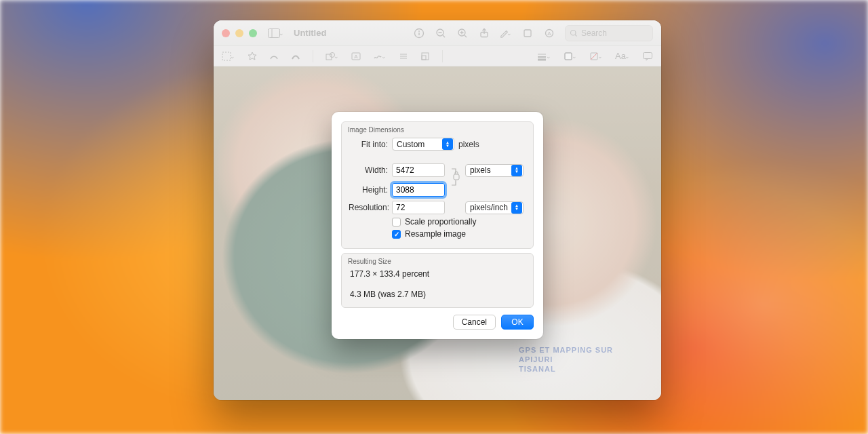 The height and width of the screenshot is (434, 868). Describe the element at coordinates (368, 144) in the screenshot. I see `fit-into-label: Fit into:` at that location.